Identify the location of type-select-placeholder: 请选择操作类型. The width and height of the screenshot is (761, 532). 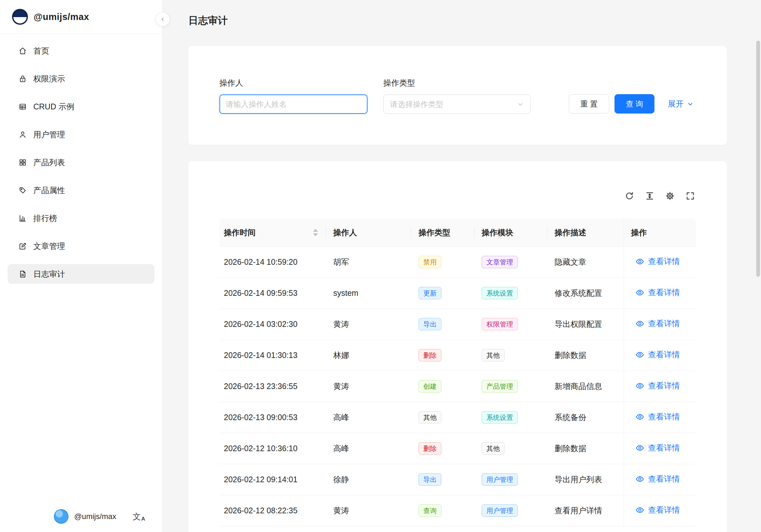
(417, 104).